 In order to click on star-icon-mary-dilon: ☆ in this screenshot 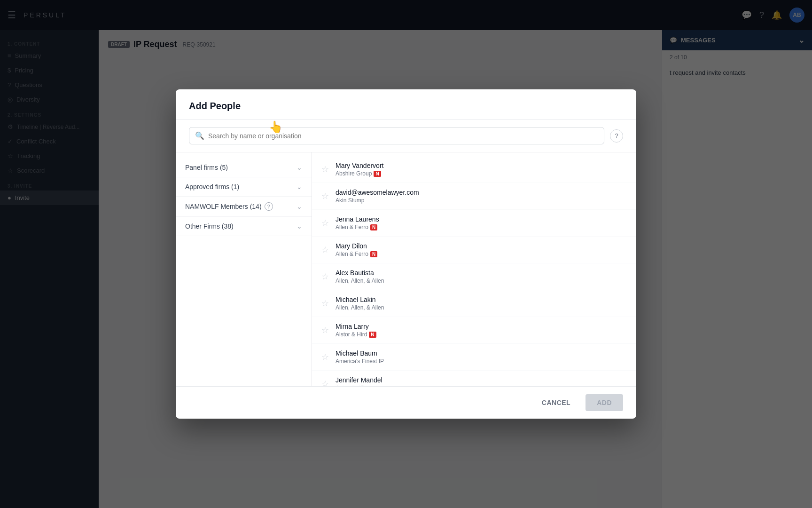, I will do `click(325, 250)`.